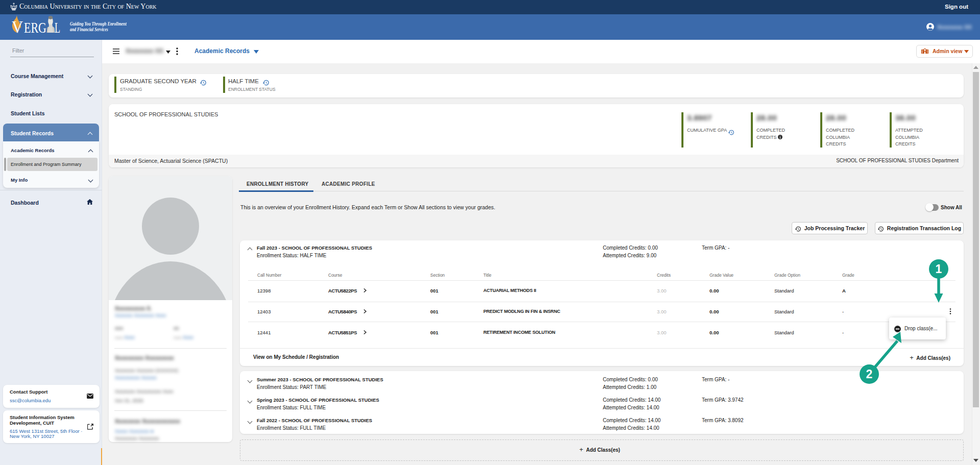 This screenshot has width=980, height=465. I want to click on svg-text: 1, so click(939, 269).